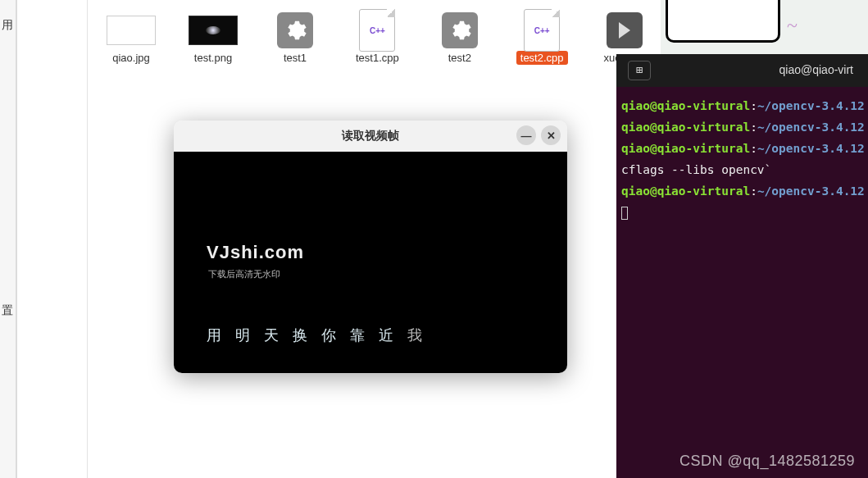 This screenshot has width=868, height=478. Describe the element at coordinates (792, 26) in the screenshot. I see `desktop-scribble: ~` at that location.